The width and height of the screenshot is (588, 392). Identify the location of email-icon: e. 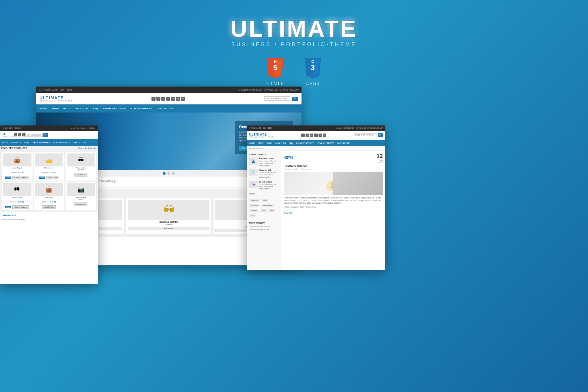
(173, 99).